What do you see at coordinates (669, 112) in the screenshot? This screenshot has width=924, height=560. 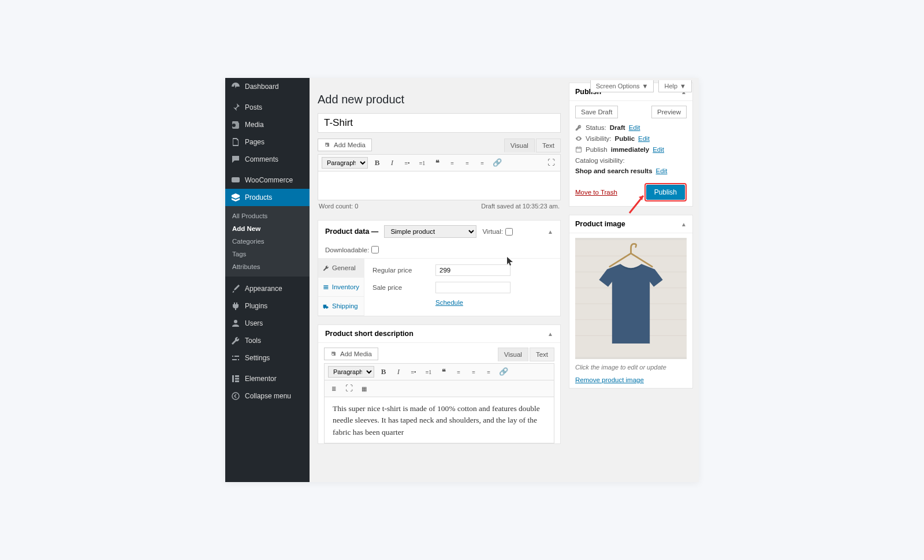 I see `preview-button: Preview` at bounding box center [669, 112].